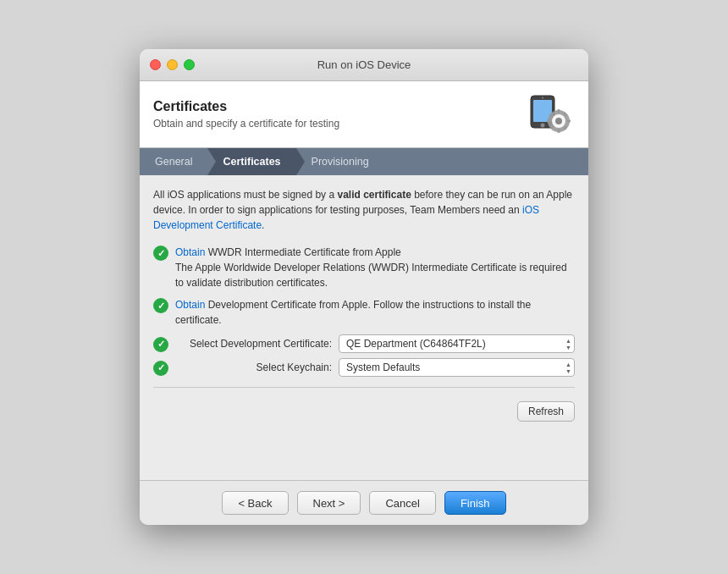 This screenshot has width=728, height=574. Describe the element at coordinates (246, 107) in the screenshot. I see `header-title: Certificates` at that location.